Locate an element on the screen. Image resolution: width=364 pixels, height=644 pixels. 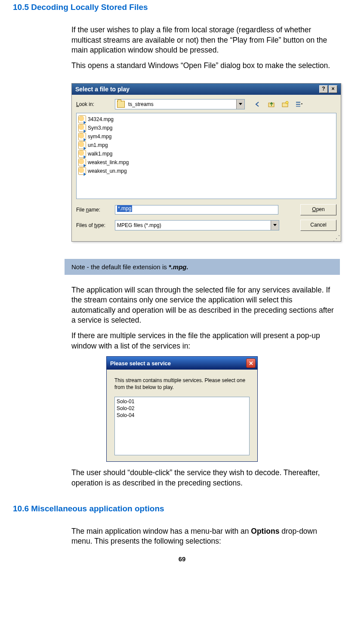
up-one-level-button is located at coordinates (271, 104).